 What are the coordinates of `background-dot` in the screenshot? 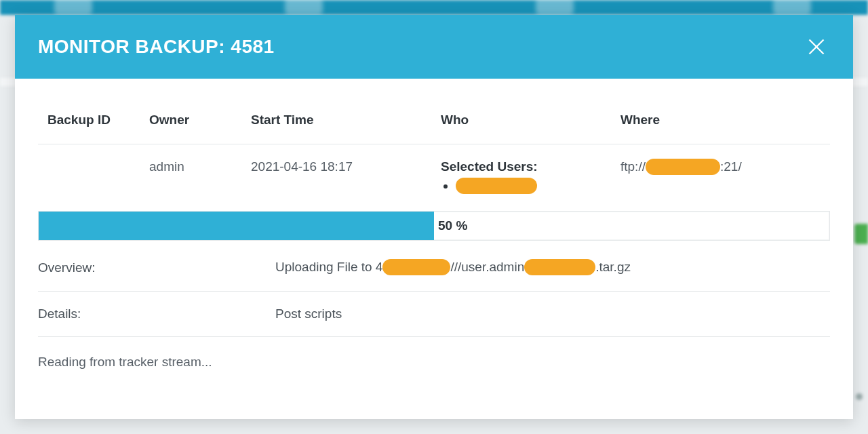 It's located at (859, 397).